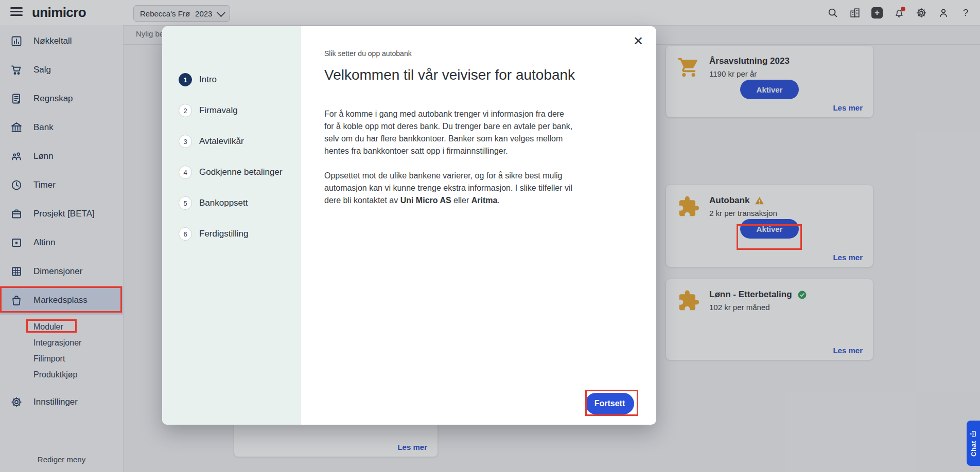  What do you see at coordinates (223, 234) in the screenshot?
I see `step-label: Ferdigstilling` at bounding box center [223, 234].